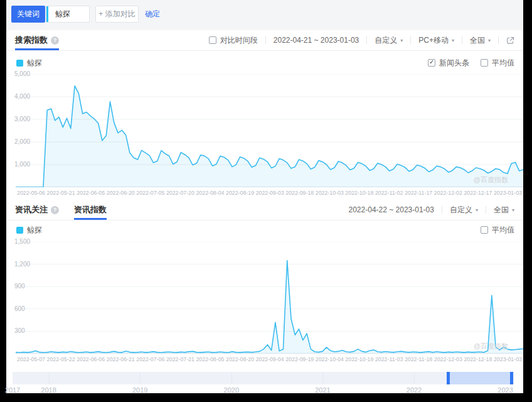 The height and width of the screenshot is (402, 532). What do you see at coordinates (437, 40) in the screenshot?
I see `device-dropdown: PC+移动 ▾` at bounding box center [437, 40].